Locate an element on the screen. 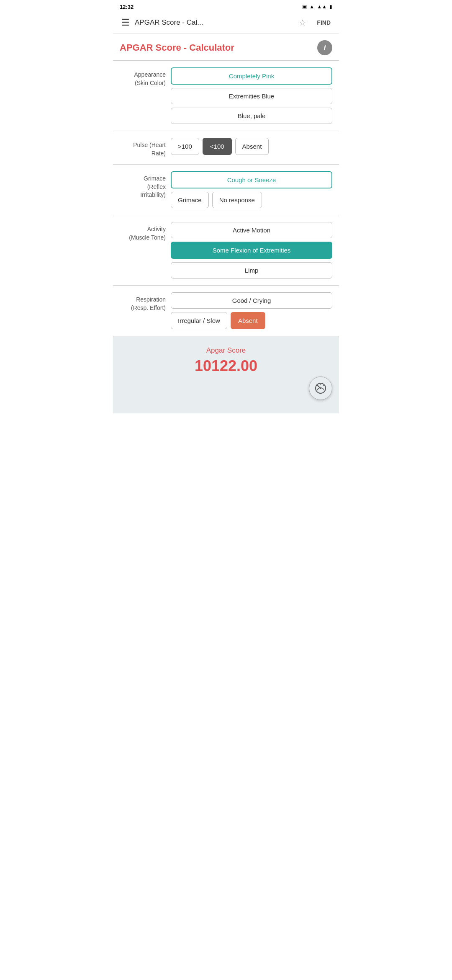  pulse-label: Pulse (Heart Rate) is located at coordinates (143, 147).